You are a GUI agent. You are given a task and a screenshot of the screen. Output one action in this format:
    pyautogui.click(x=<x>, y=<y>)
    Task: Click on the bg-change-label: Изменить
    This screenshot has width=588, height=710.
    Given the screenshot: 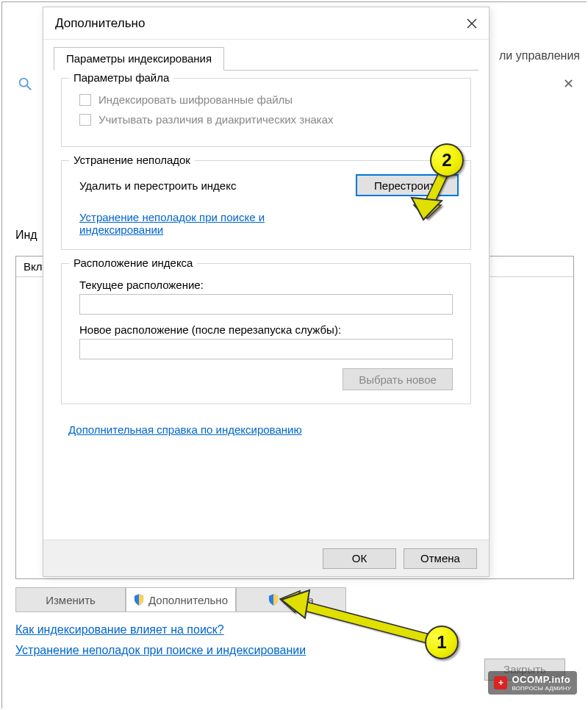 What is the action you would take?
    pyautogui.click(x=71, y=600)
    